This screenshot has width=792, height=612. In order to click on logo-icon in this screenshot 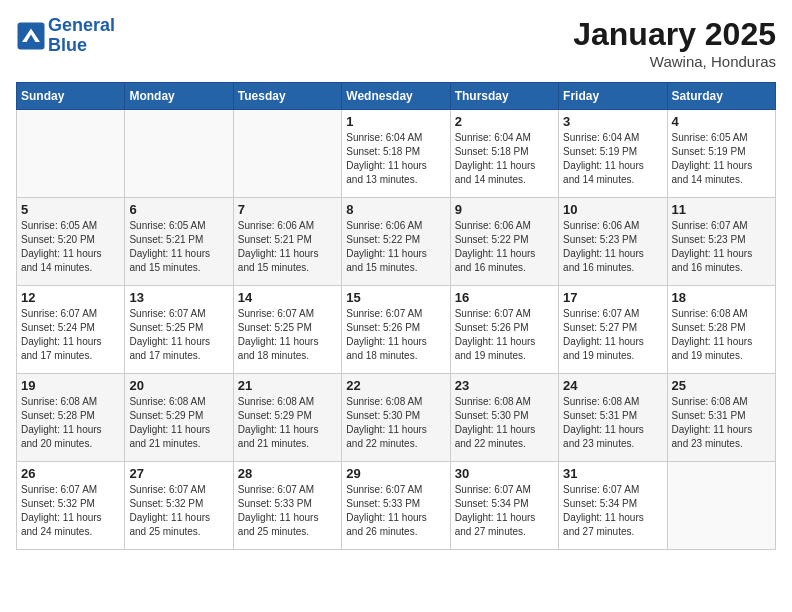, I will do `click(31, 36)`.